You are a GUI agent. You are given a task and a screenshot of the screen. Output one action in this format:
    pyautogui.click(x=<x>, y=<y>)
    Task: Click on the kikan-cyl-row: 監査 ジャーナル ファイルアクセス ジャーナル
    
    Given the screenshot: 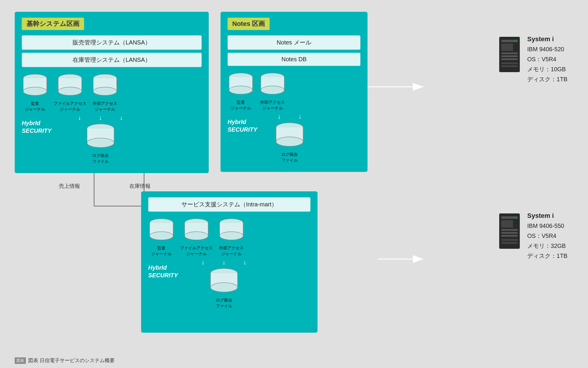 What is the action you would take?
    pyautogui.click(x=112, y=92)
    